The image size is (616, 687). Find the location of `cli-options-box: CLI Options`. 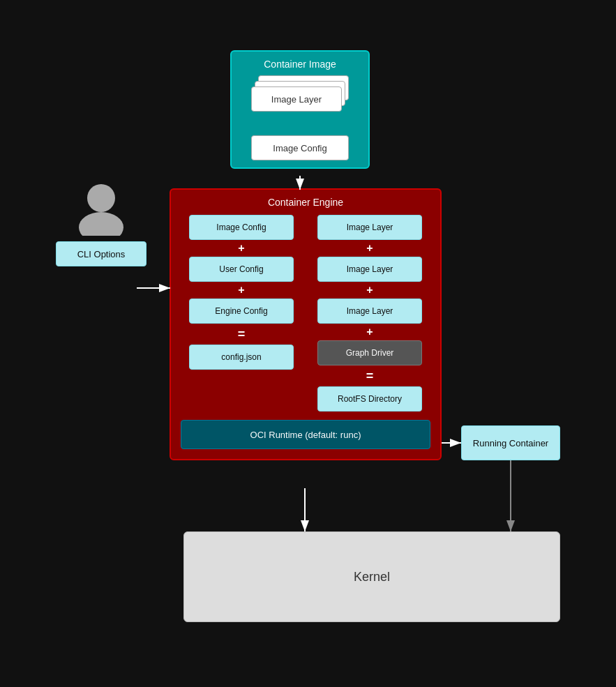

cli-options-box: CLI Options is located at coordinates (101, 254).